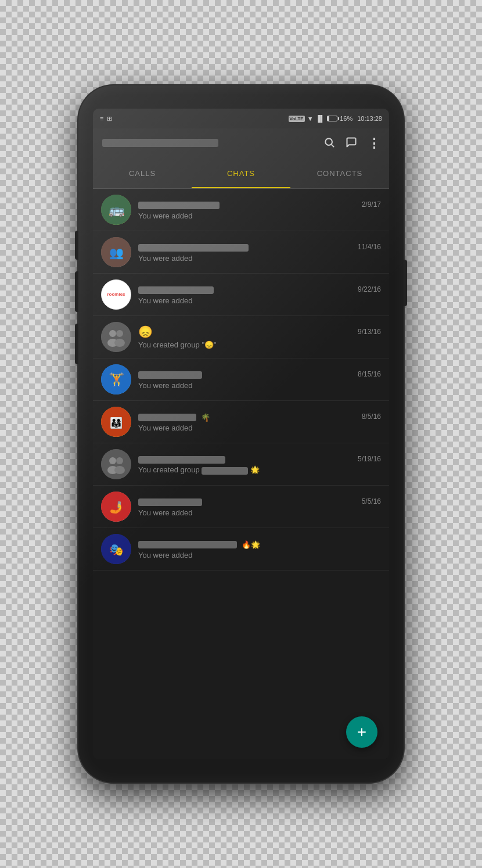 Image resolution: width=482 pixels, height=868 pixels. What do you see at coordinates (116, 295) in the screenshot?
I see `avatar: roomies` at bounding box center [116, 295].